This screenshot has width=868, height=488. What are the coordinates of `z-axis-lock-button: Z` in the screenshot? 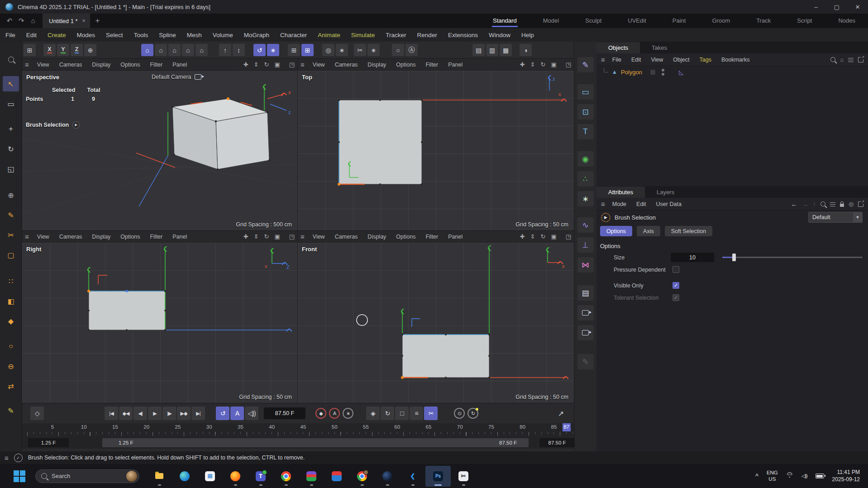 It's located at (77, 50).